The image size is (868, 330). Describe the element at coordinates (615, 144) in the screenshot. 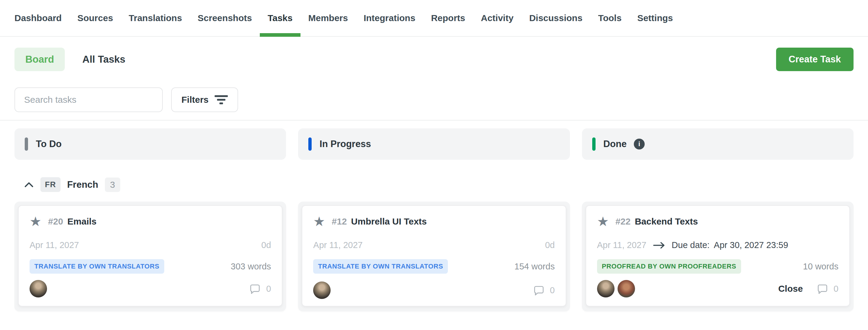

I see `done-column-label: Done` at that location.